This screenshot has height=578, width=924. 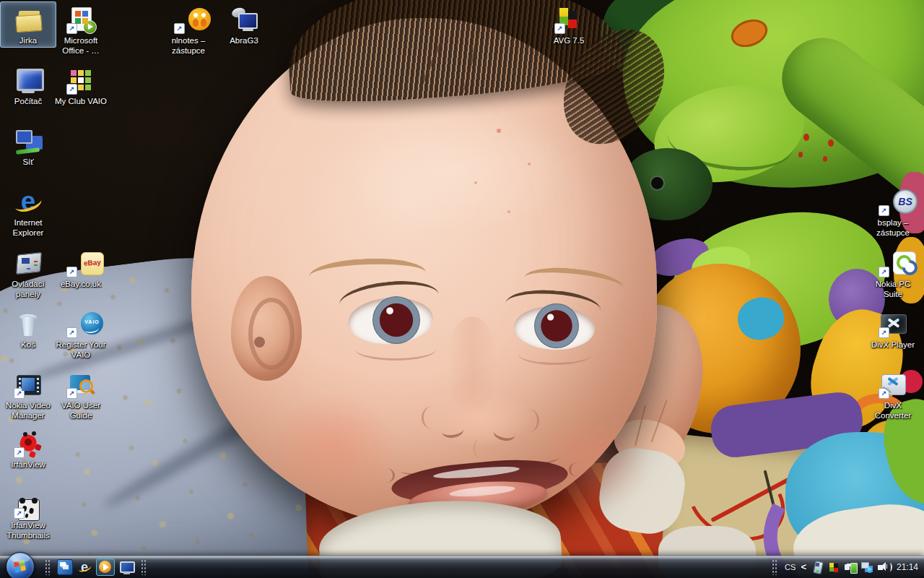 I want to click on icon-label: Síť, so click(x=28, y=162).